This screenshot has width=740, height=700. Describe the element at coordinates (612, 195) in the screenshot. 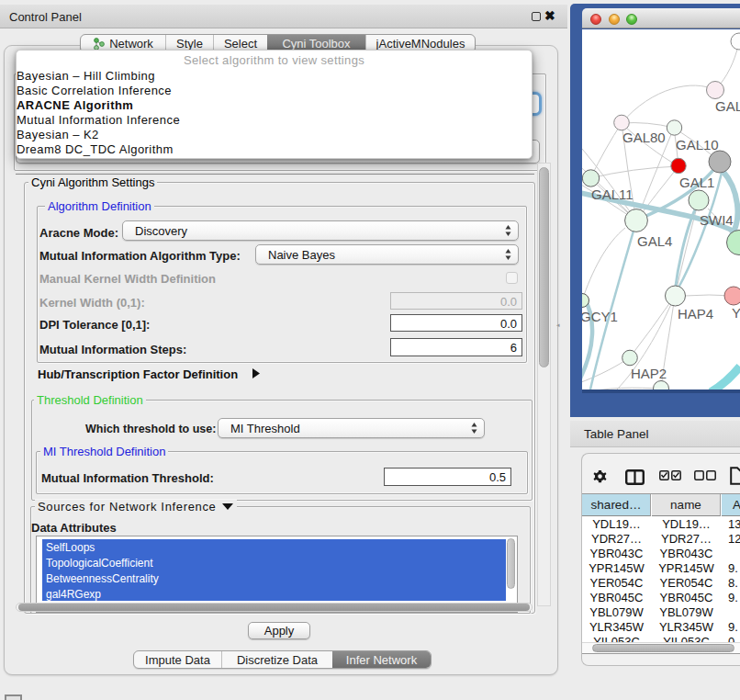

I see `svg-text: GAL11` at that location.